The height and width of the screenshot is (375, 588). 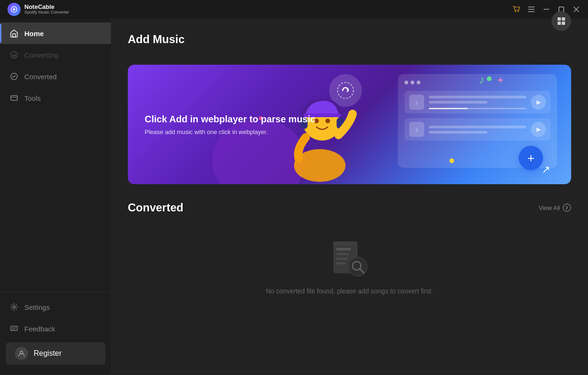 I want to click on menu-button, so click(x=531, y=9).